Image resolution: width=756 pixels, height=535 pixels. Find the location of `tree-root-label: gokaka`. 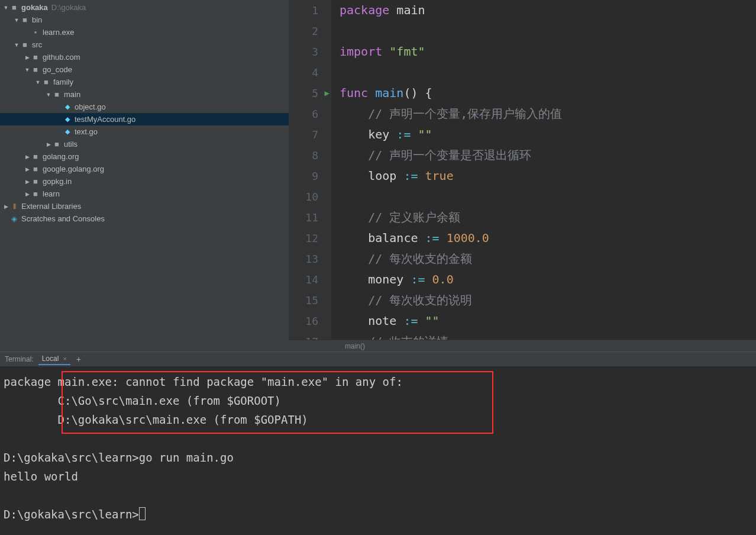

tree-root-label: gokaka is located at coordinates (34, 7).